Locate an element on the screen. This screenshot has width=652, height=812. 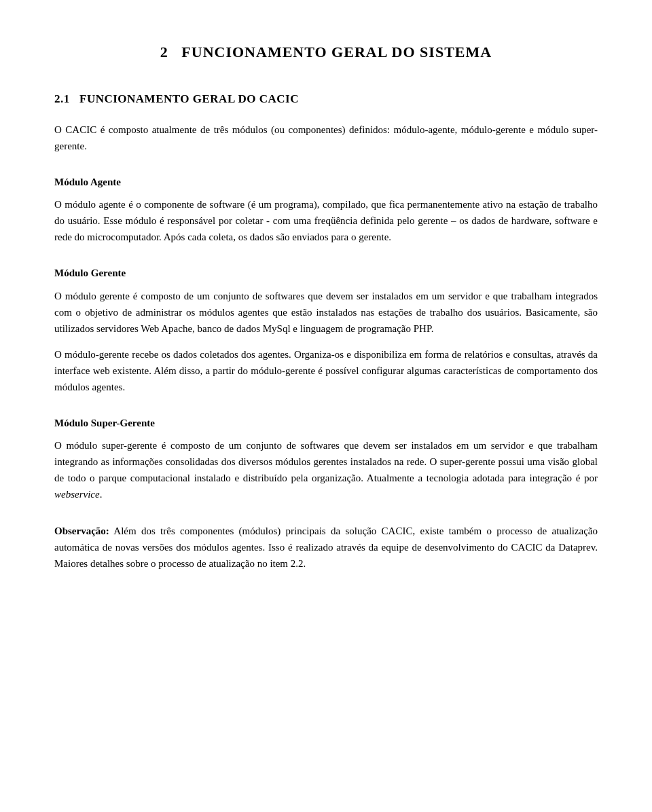
modulo-super-gerente-paragraph1: O módulo super-gerente é composto de um … is located at coordinates (326, 470).